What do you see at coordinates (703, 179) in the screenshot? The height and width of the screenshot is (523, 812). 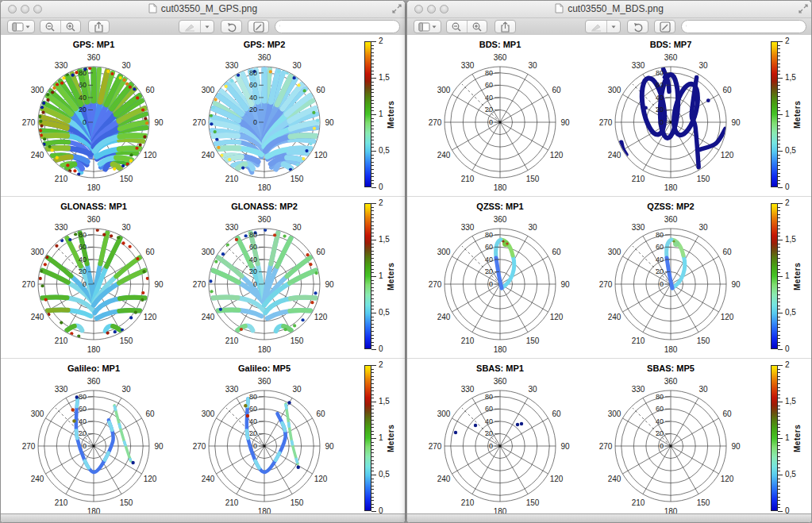 I see `svg-text: 150` at bounding box center [703, 179].